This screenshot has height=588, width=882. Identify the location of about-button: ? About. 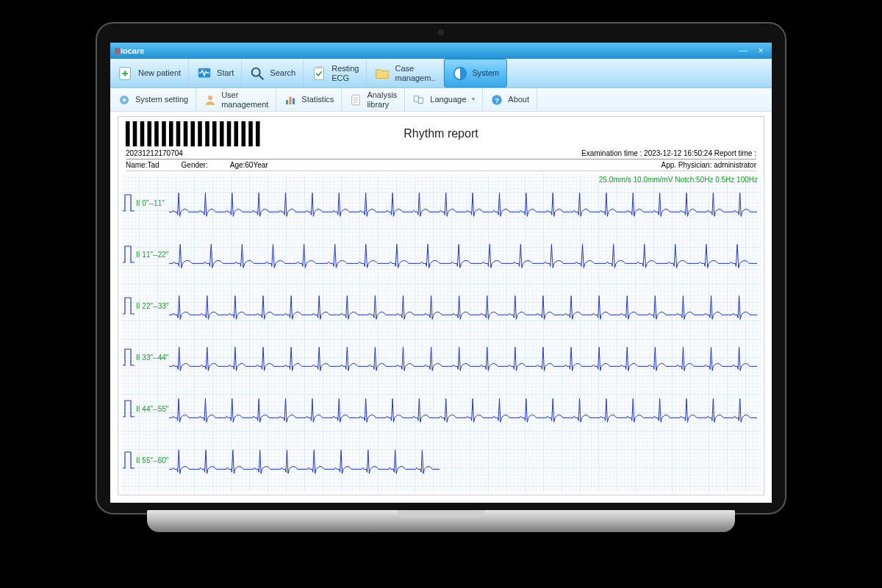
(510, 100).